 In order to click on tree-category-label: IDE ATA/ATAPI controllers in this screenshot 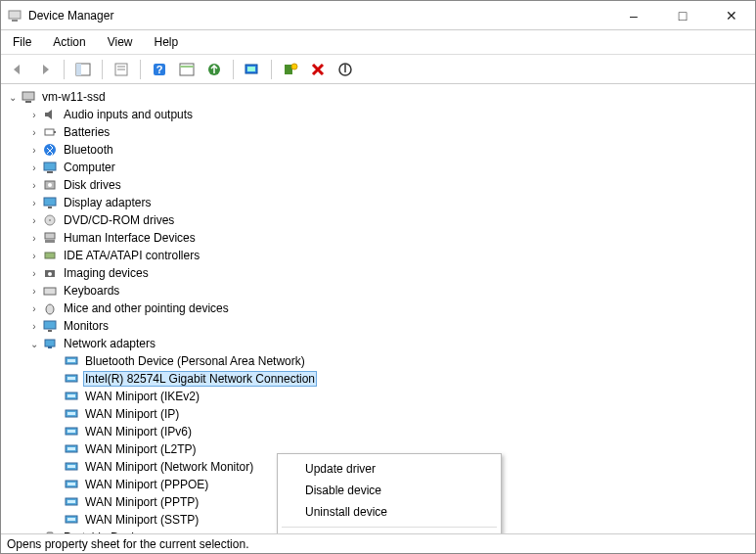, I will do `click(131, 255)`.